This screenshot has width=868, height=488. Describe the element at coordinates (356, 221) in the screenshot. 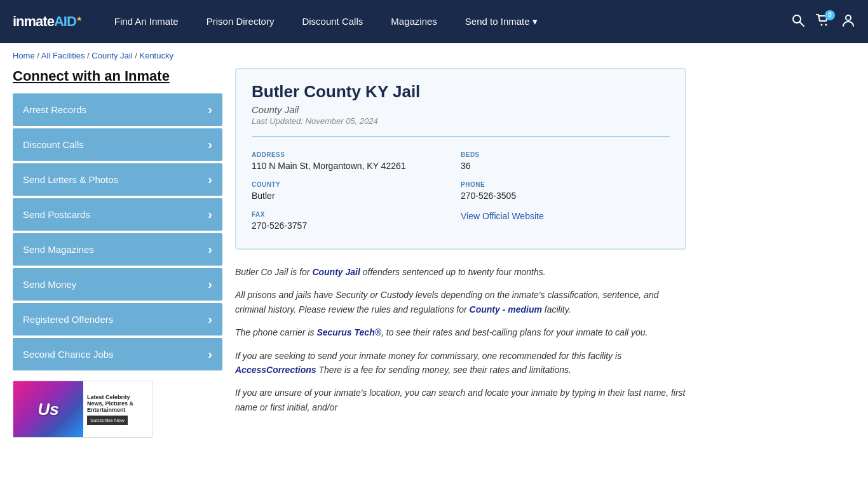

I see `fax-cell: FAX 270-526-3757` at that location.